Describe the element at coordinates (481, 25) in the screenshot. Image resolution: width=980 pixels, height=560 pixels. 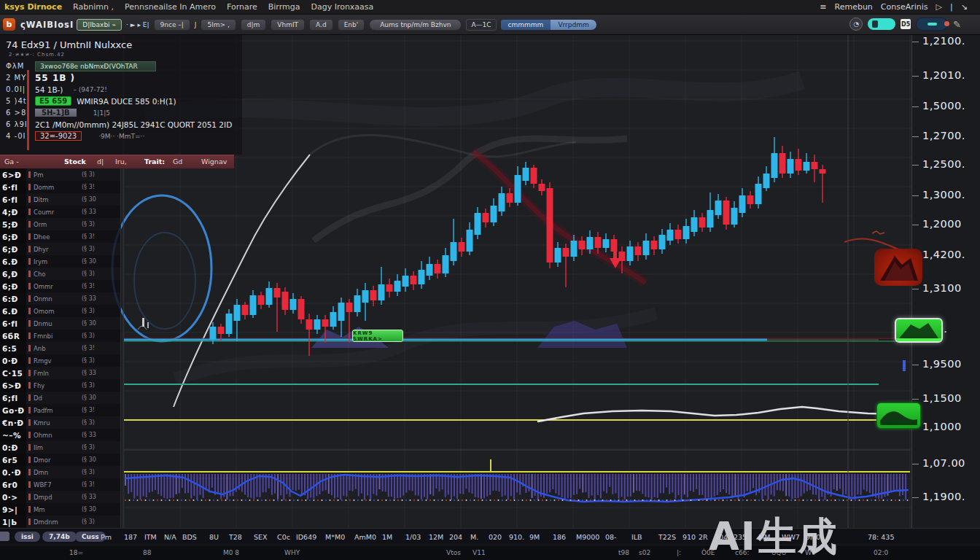
I see `toolbar-button: A—1C` at that location.